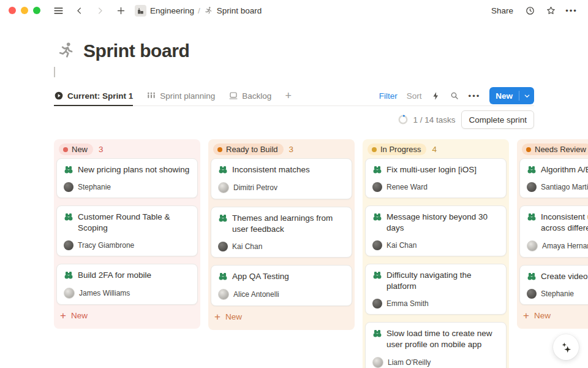 Image resolution: width=588 pixels, height=368 pixels. What do you see at coordinates (282, 232) in the screenshot?
I see `task-card: Themes and learnings from user feedback …` at bounding box center [282, 232].